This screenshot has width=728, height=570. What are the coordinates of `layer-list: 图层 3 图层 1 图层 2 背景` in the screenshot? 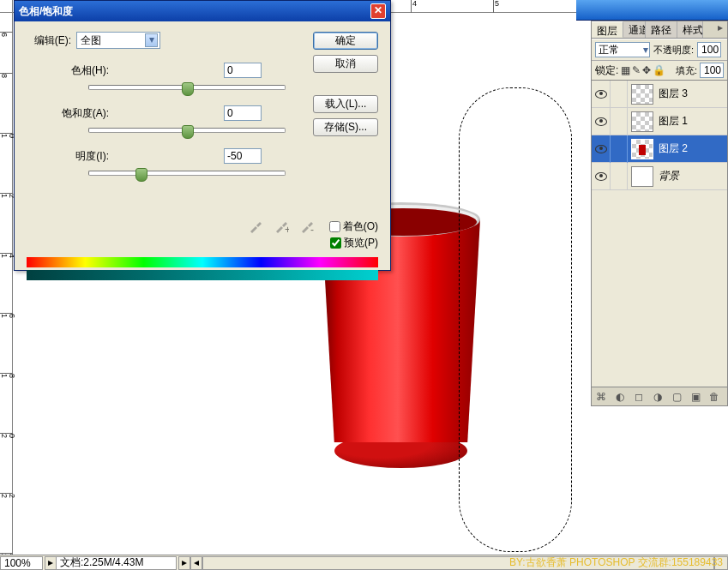 It's located at (659, 135).